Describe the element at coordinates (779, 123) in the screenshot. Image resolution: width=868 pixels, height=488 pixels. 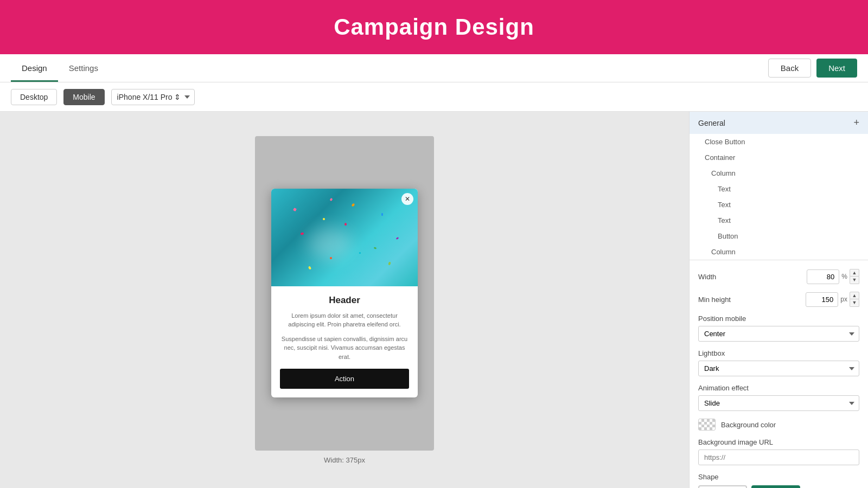
I see `tree-header: General +` at that location.